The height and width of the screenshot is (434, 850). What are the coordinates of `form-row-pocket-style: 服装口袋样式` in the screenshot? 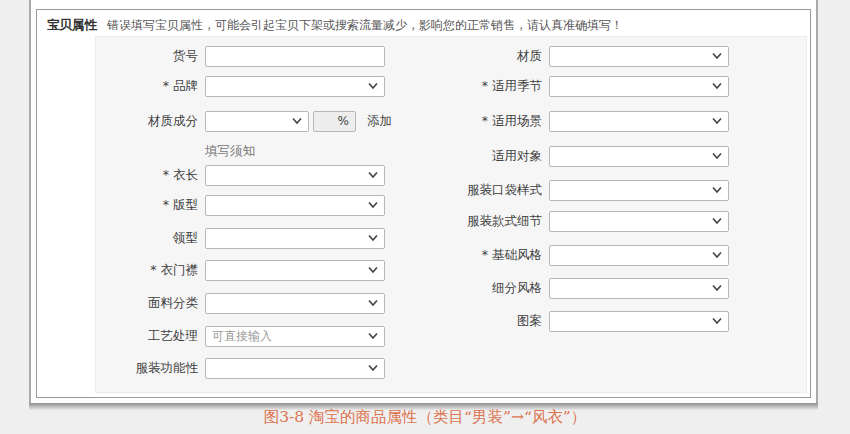 It's located at (578, 190).